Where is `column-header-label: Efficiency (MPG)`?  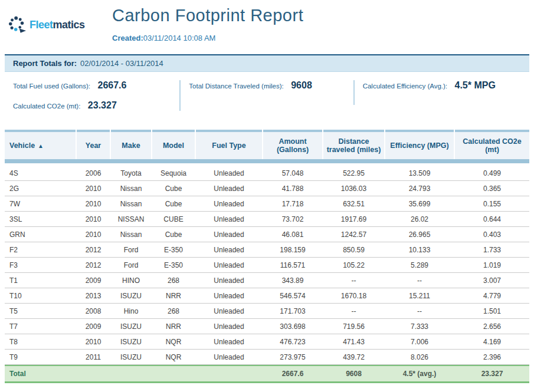 column-header-label: Efficiency (MPG) is located at coordinates (419, 146).